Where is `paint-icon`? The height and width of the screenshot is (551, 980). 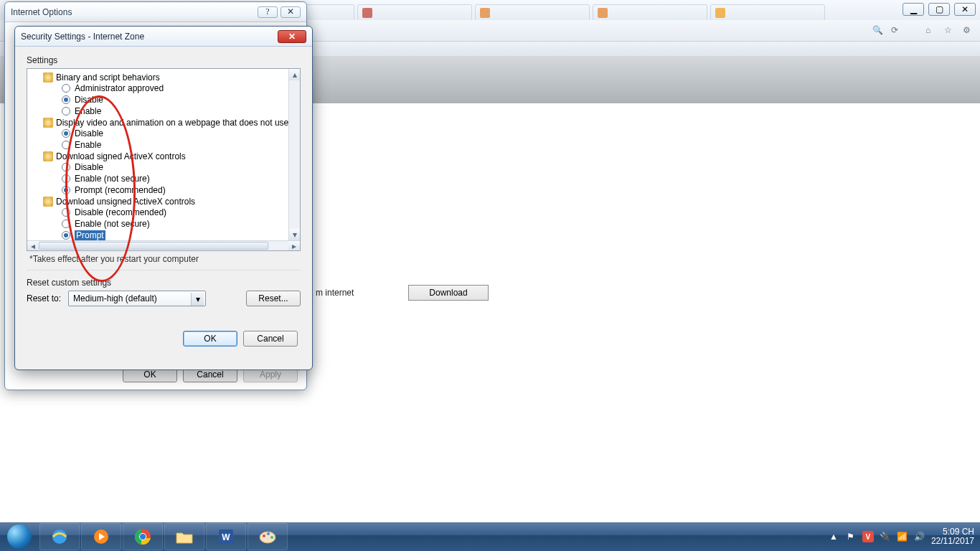 paint-icon is located at coordinates (268, 537).